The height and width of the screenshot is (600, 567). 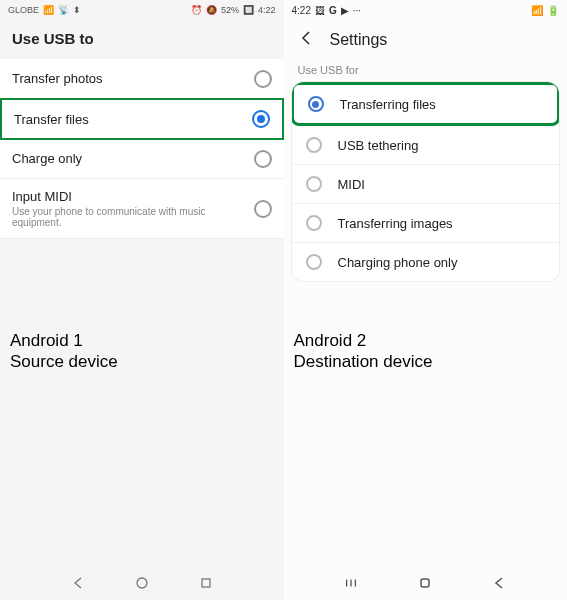 I want to click on option-label: Input MIDI, so click(x=133, y=196).